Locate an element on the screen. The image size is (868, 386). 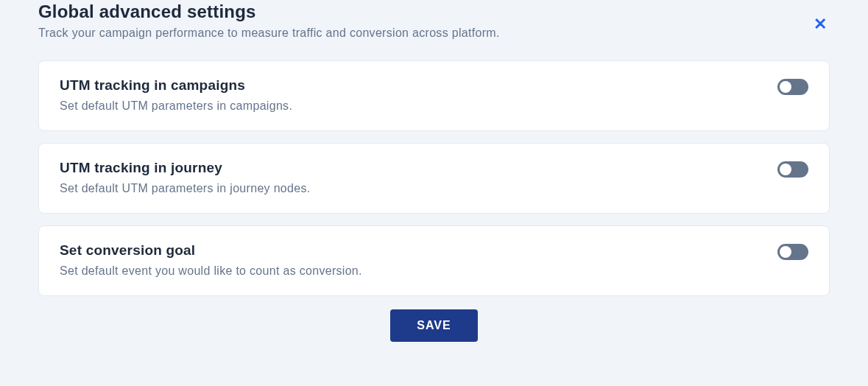
card-description: Set default UTM parameters in campaigns. is located at coordinates (418, 106).